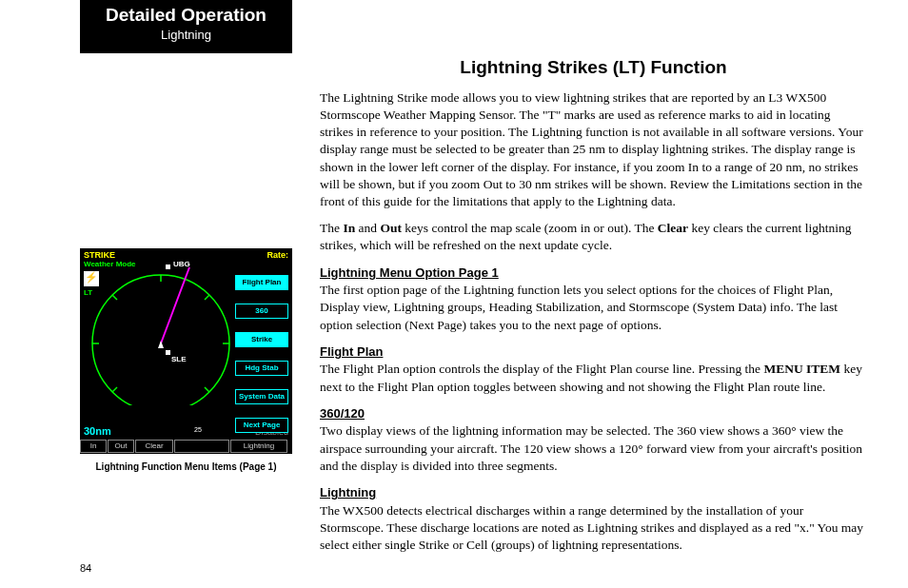 This screenshot has height=588, width=908. I want to click on range-tick: 25, so click(198, 430).